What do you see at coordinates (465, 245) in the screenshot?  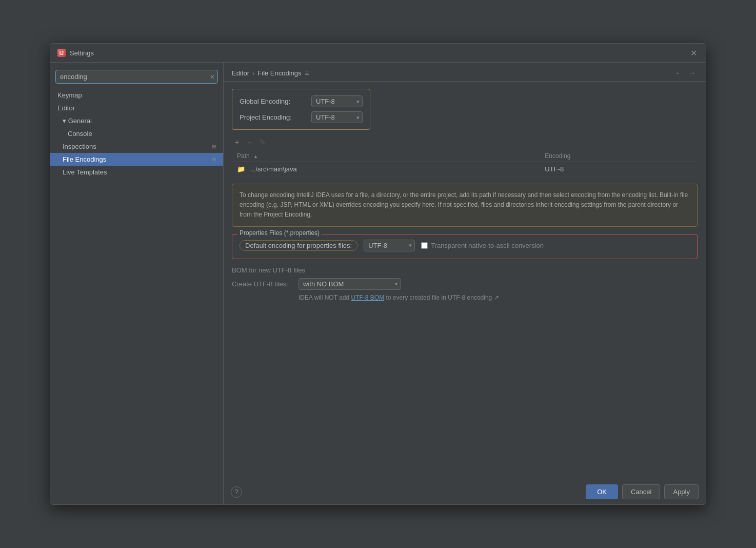 I see `properties-row: Default encoding for properties files: U…` at bounding box center [465, 245].